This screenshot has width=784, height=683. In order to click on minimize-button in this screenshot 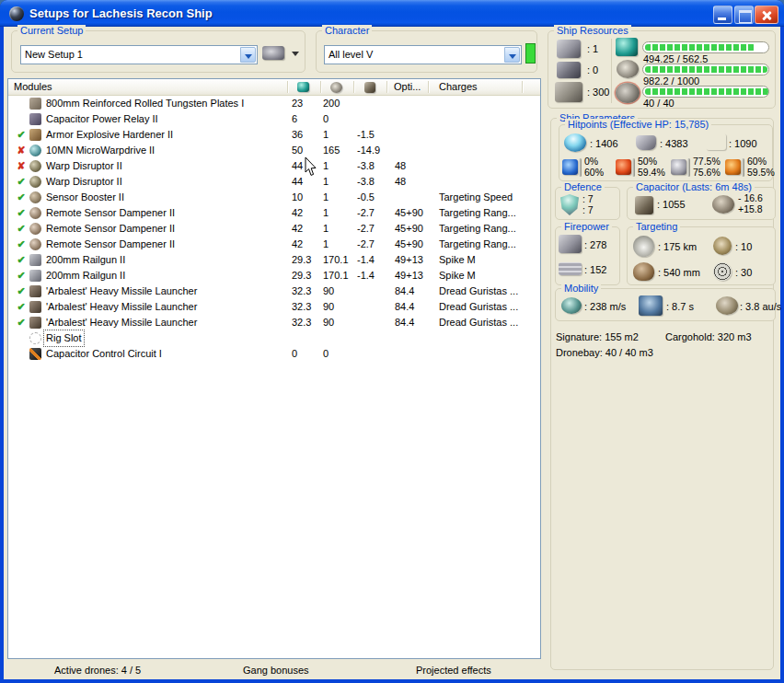, I will do `click(723, 15)`.